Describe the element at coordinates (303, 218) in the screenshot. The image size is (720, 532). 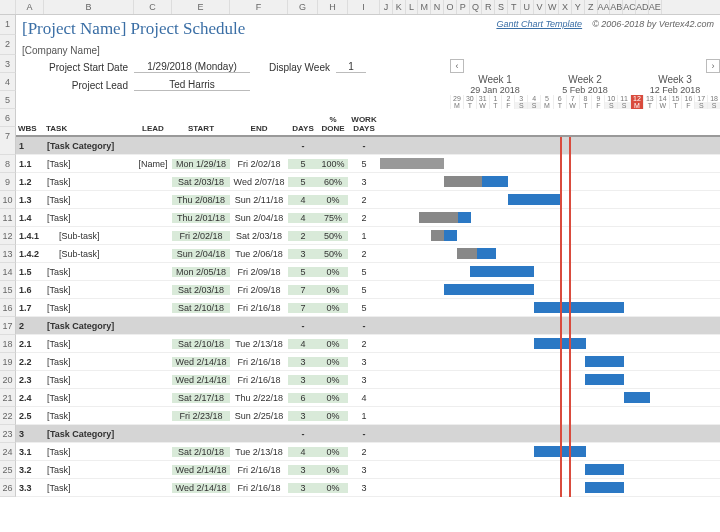
I see `days-cell: 4` at that location.